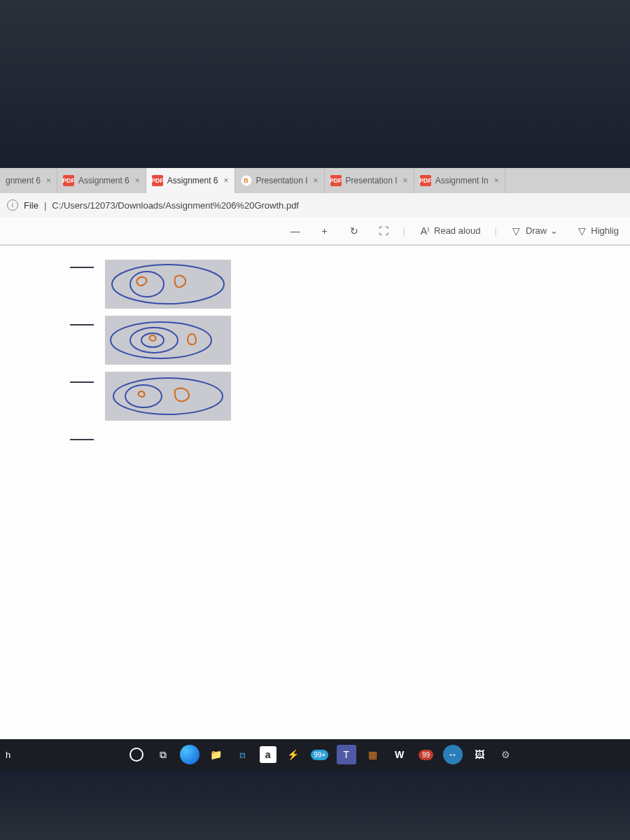 The height and width of the screenshot is (840, 630). I want to click on search-fragment: h, so click(8, 755).